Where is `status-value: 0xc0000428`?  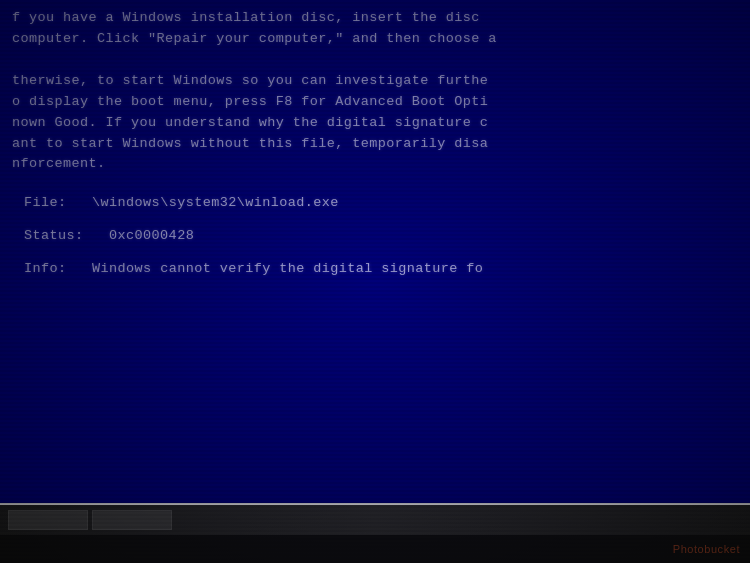
status-value: 0xc0000428 is located at coordinates (152, 236).